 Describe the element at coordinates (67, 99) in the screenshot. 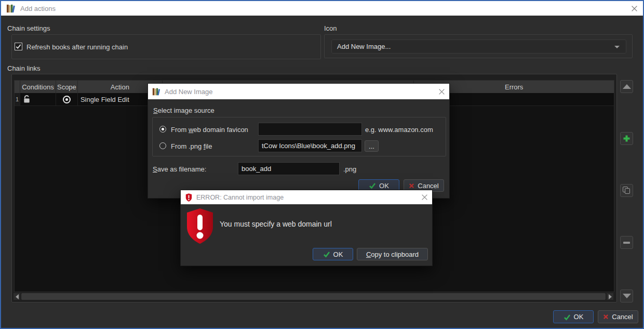

I see `scope-cell` at that location.